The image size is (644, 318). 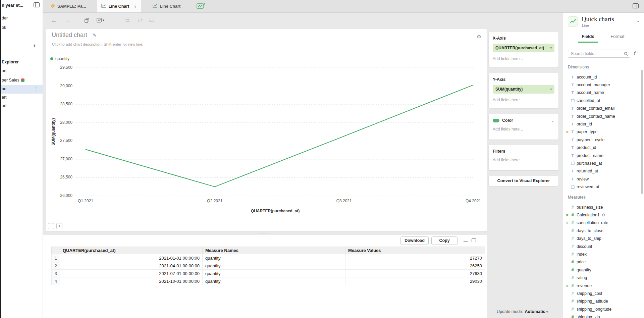 I want to click on tab-format: Format, so click(x=618, y=37).